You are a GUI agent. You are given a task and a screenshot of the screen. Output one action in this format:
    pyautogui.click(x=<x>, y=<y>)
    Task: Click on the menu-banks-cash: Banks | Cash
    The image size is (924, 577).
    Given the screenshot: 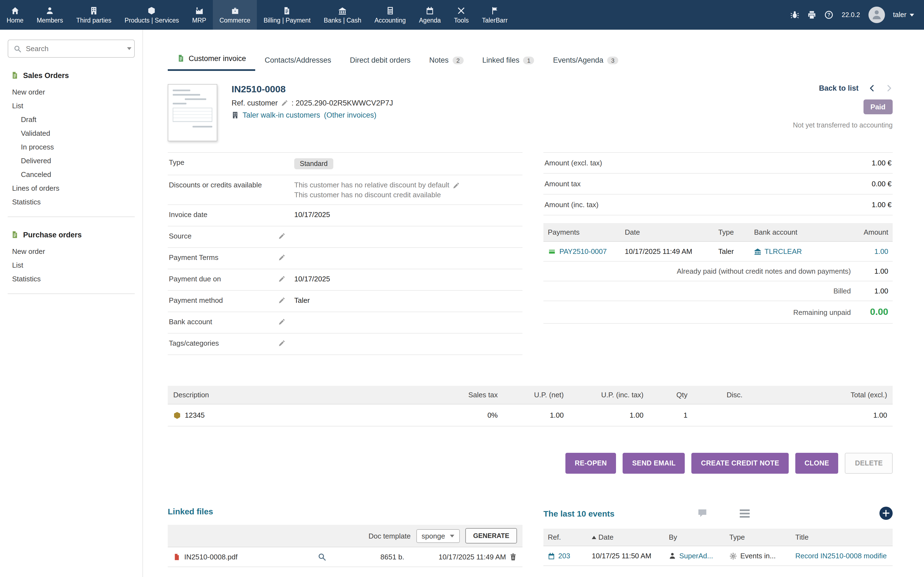 What is the action you would take?
    pyautogui.click(x=342, y=15)
    